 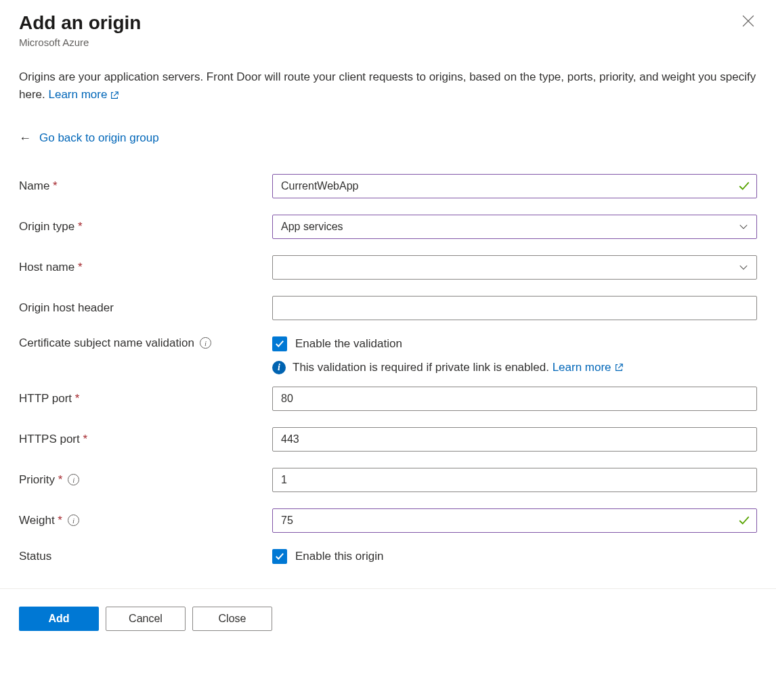 I want to click on https-port-label: HTTPS port *, so click(x=146, y=439).